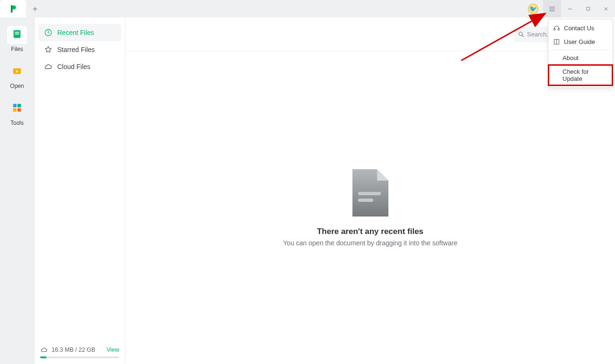  I want to click on maximize-icon, so click(589, 9).